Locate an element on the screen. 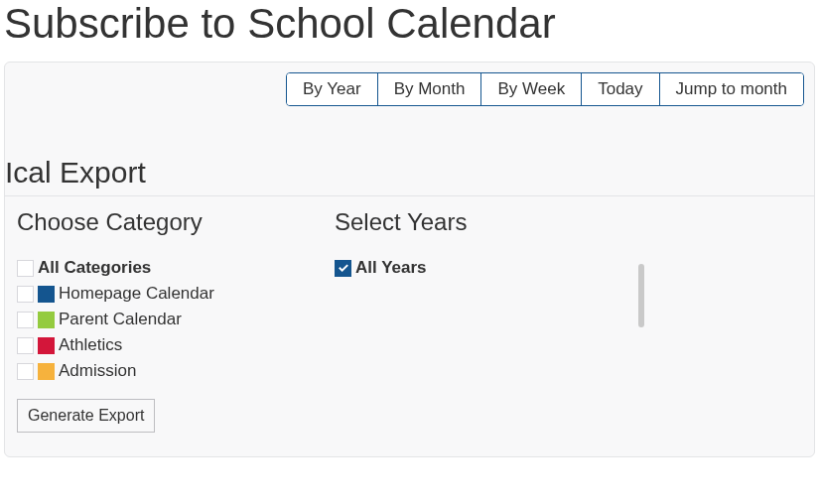  category-option: Athletics is located at coordinates (156, 345).